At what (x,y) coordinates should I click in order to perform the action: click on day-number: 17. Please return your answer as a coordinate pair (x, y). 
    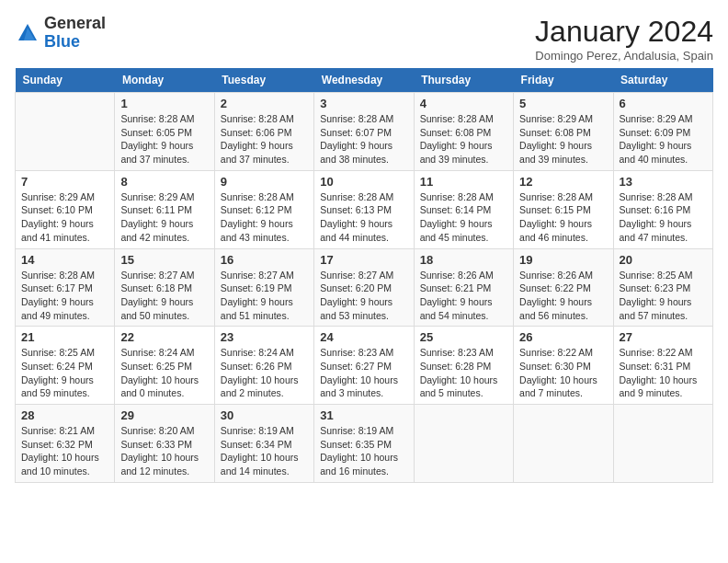
    Looking at the image, I should click on (364, 259).